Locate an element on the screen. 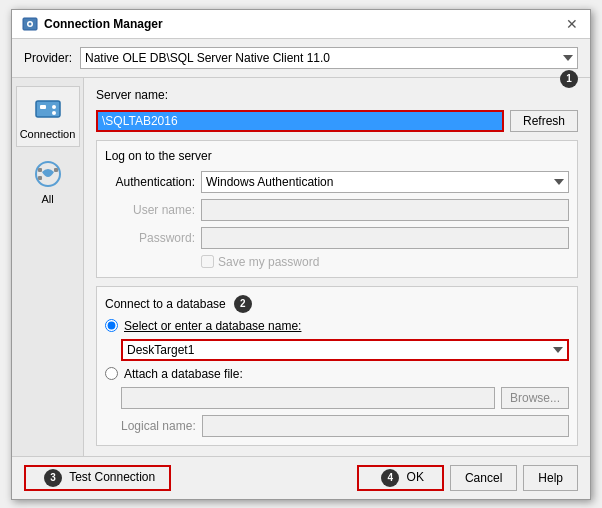  username-row: User name: is located at coordinates (337, 210).